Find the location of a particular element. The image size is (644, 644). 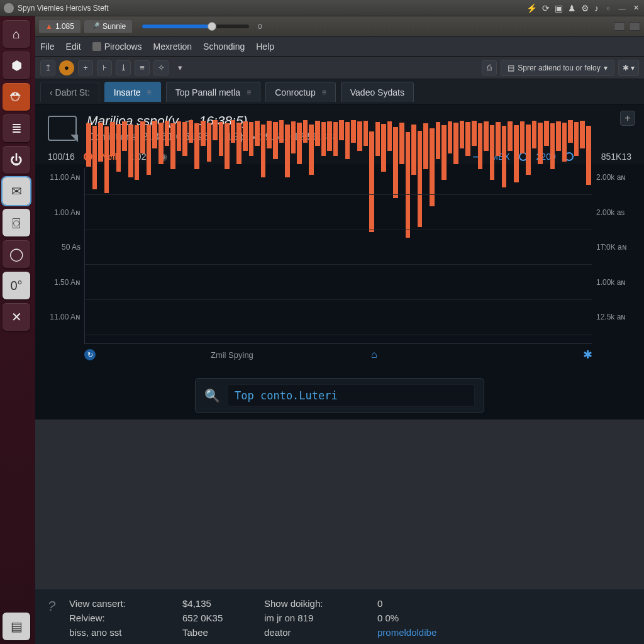

home-icon: ⌂ is located at coordinates (16, 34).